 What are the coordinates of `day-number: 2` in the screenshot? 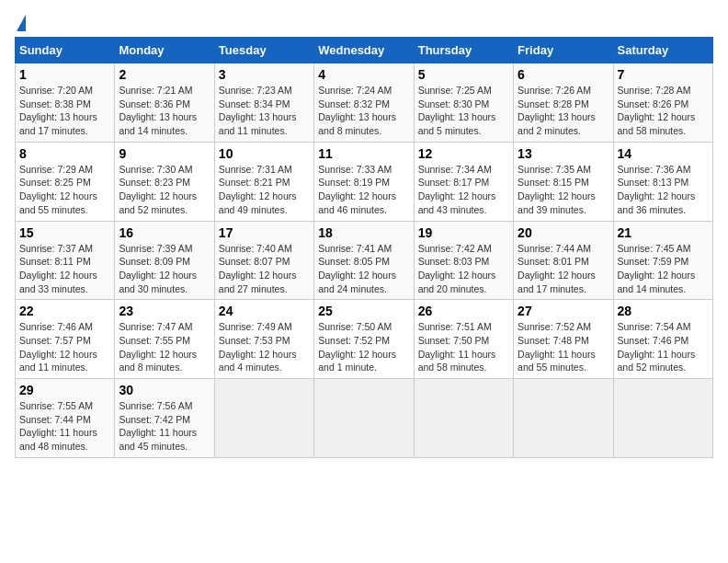 It's located at (164, 75).